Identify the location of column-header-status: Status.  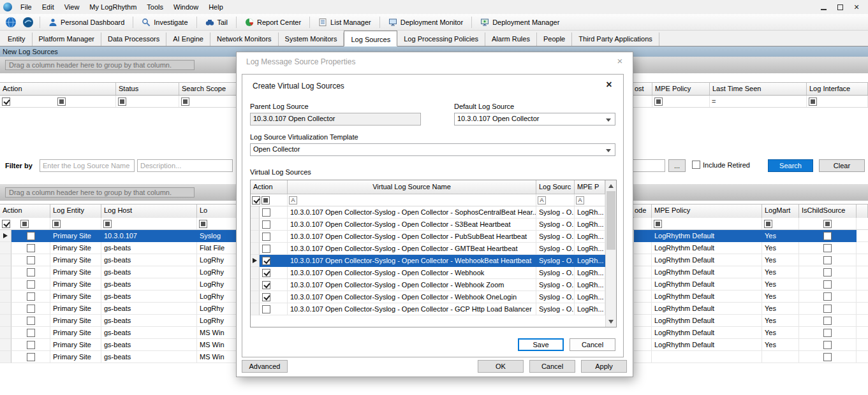
(148, 89).